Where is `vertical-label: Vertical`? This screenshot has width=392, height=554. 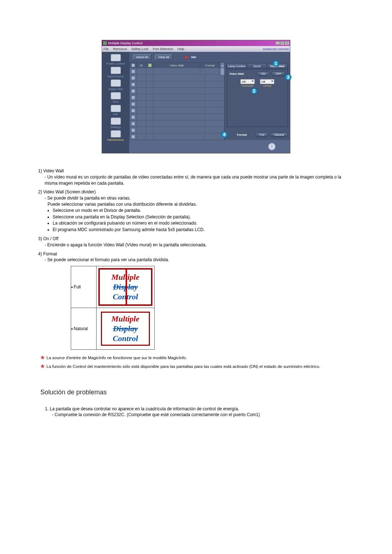 vertical-label: Vertical is located at coordinates (267, 86).